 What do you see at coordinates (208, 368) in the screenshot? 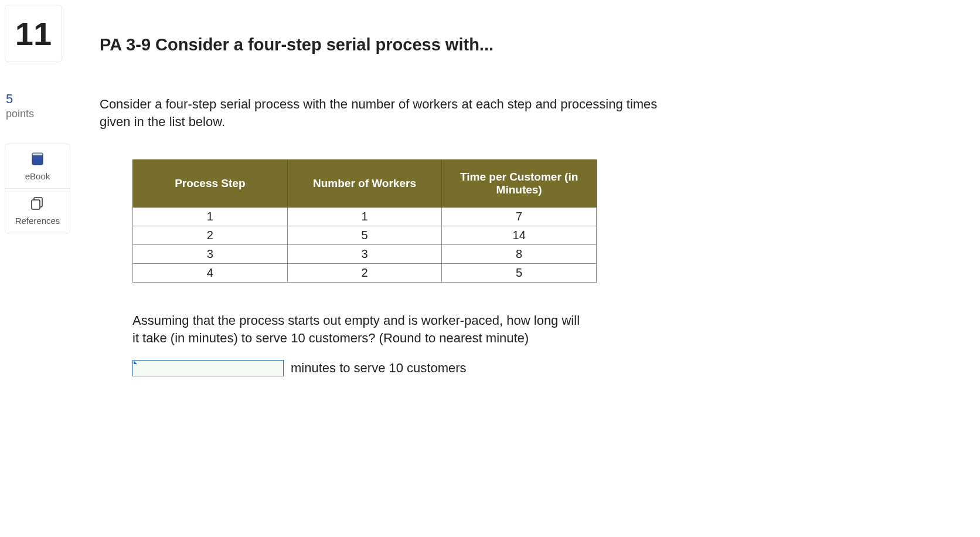
I see `answer-input` at bounding box center [208, 368].